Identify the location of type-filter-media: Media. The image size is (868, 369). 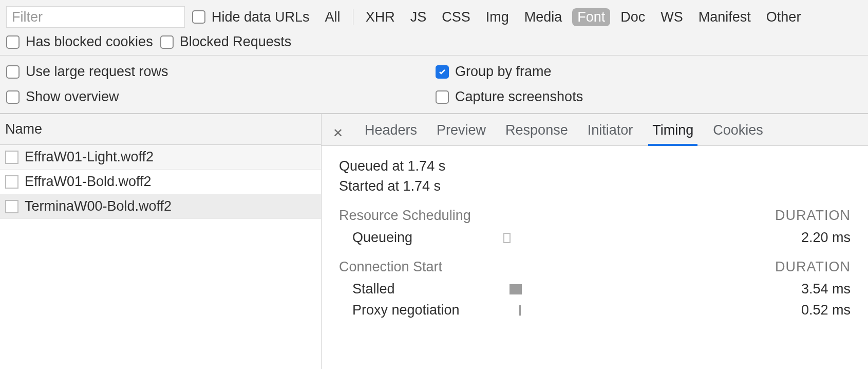
(543, 17).